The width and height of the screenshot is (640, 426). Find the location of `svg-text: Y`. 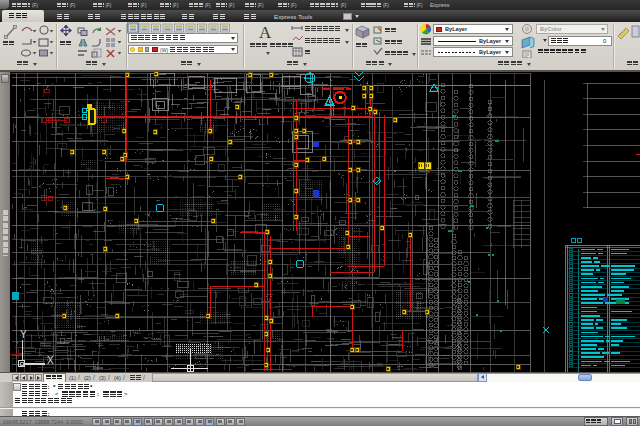

svg-text: Y is located at coordinates (24, 334).